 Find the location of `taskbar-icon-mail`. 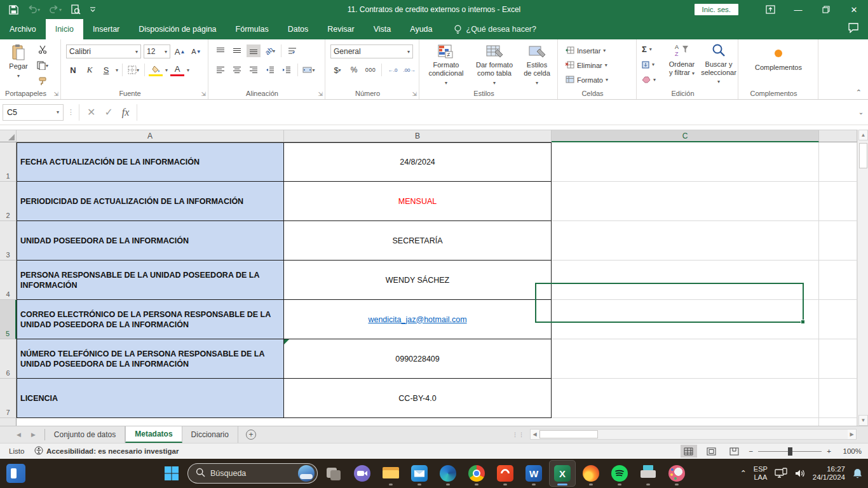

taskbar-icon-mail is located at coordinates (419, 473).